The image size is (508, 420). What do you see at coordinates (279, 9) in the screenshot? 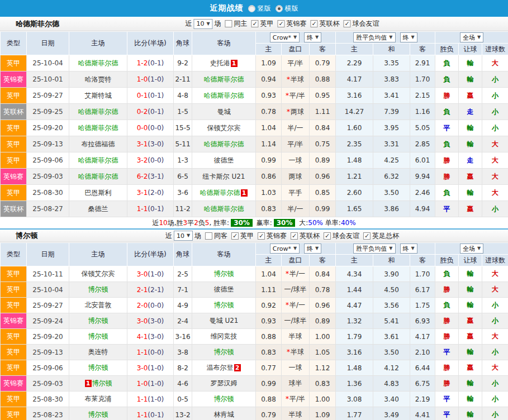
I see `radio-selected-icon` at bounding box center [279, 9].